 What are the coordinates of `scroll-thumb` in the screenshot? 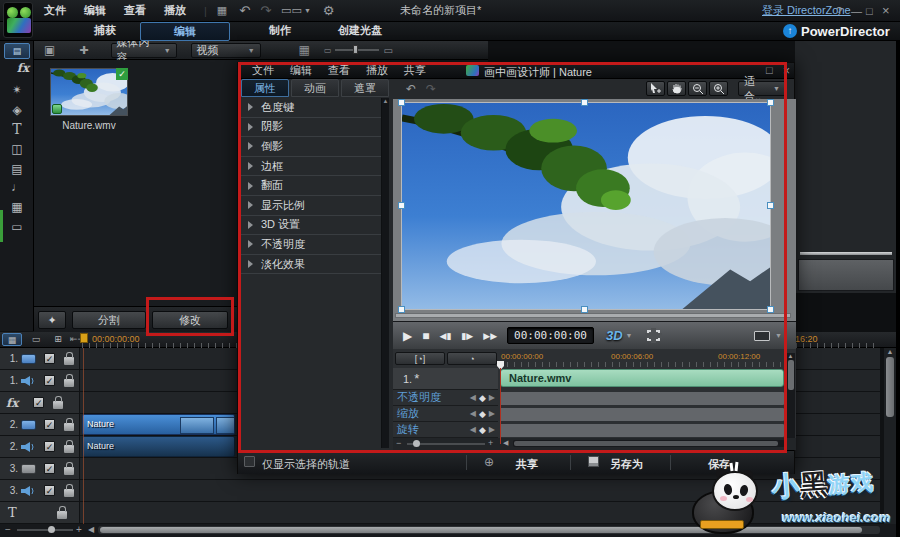 It's located at (791, 375).